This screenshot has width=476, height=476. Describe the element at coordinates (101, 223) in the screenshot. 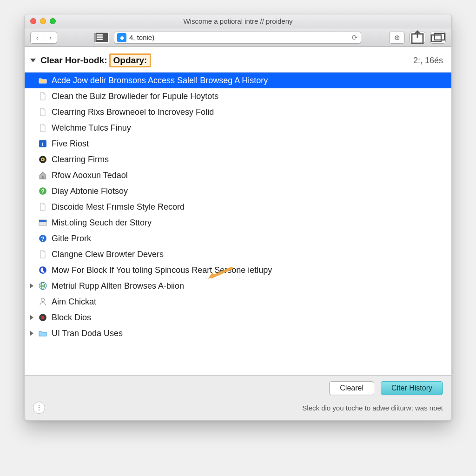

I see `list-item-label: Mist.oling Seuch der Sttory` at that location.